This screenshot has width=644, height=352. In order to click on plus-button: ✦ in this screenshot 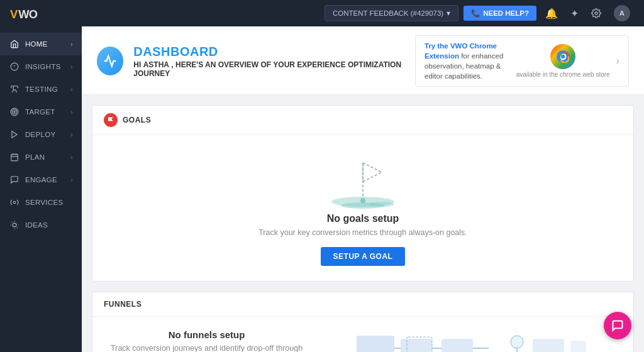, I will do `click(575, 14)`.